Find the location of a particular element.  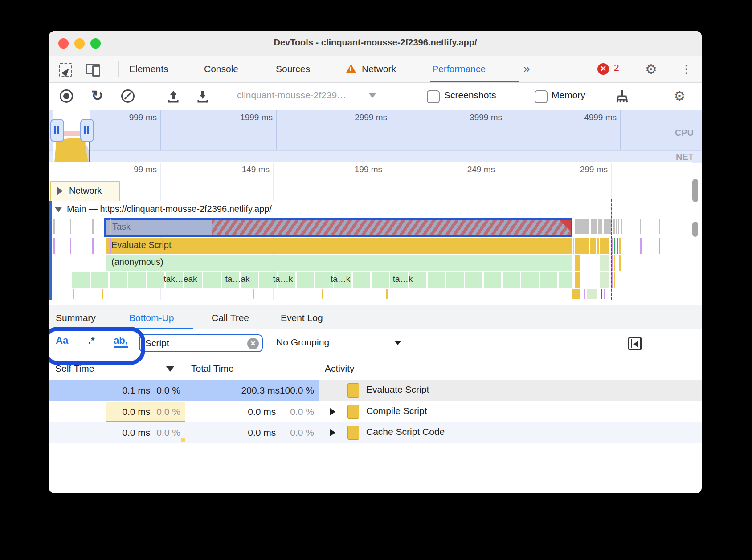

selection-handle-right is located at coordinates (87, 130).